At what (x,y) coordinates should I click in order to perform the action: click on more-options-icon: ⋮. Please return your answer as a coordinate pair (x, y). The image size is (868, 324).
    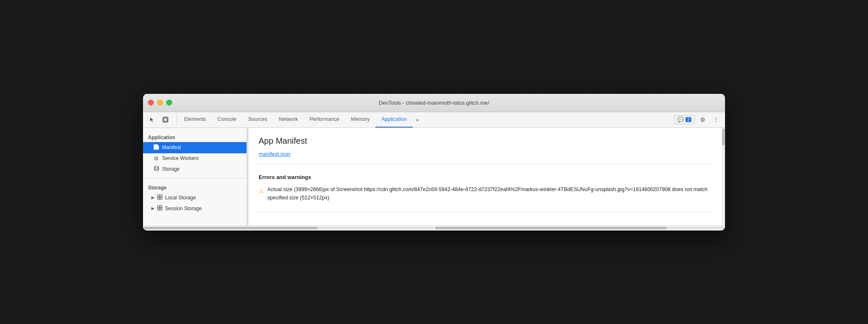
    Looking at the image, I should click on (716, 120).